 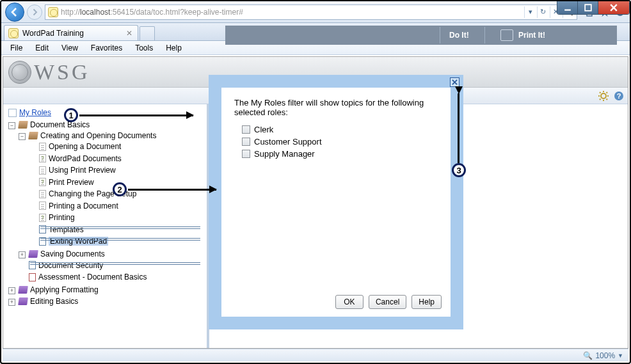 What do you see at coordinates (421, 35) in the screenshot?
I see `mainframe-tabs: Do It! Print It!` at bounding box center [421, 35].